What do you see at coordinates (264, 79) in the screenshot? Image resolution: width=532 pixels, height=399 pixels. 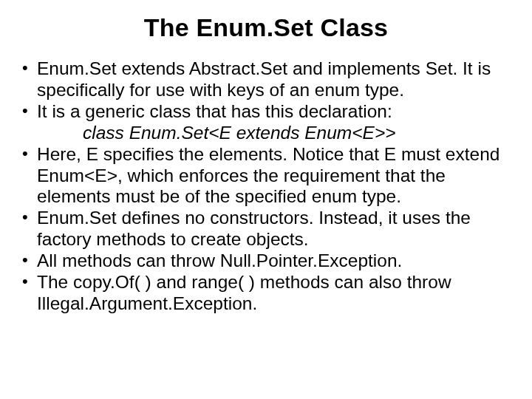 I see `bullet-text: Enum.Set extends Abstract.Set and implem…` at bounding box center [264, 79].